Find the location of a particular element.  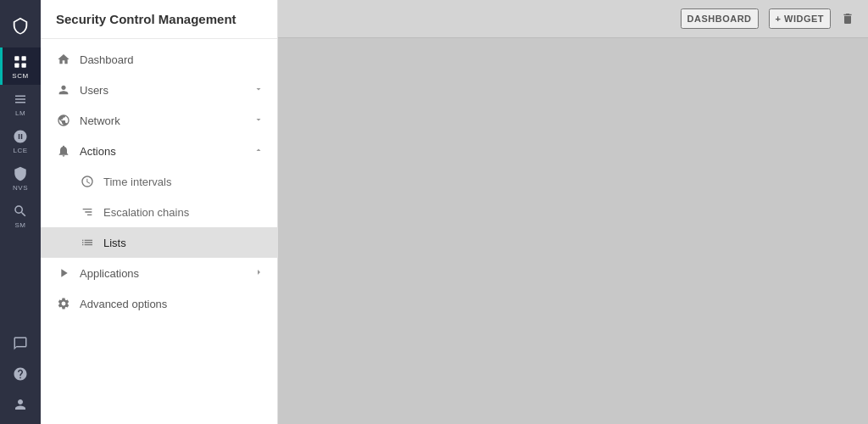

globe-icon is located at coordinates (64, 120).